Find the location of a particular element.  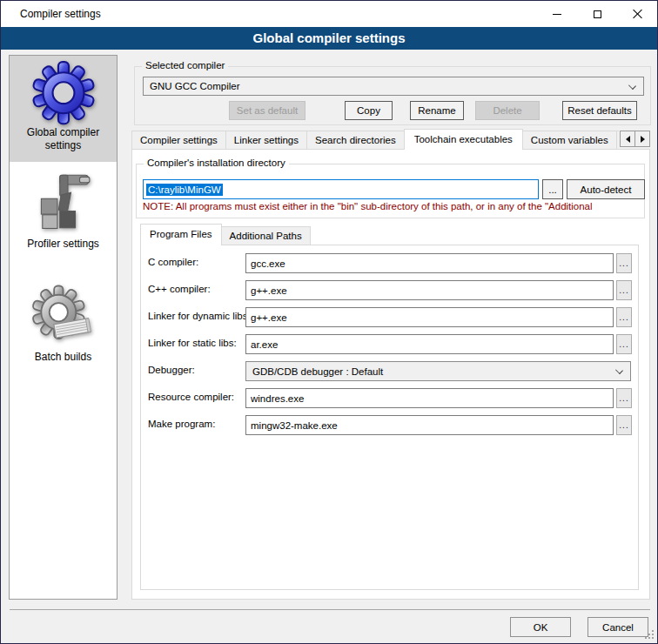

selected-compiler-legend: Selected compiler is located at coordinates (185, 65).